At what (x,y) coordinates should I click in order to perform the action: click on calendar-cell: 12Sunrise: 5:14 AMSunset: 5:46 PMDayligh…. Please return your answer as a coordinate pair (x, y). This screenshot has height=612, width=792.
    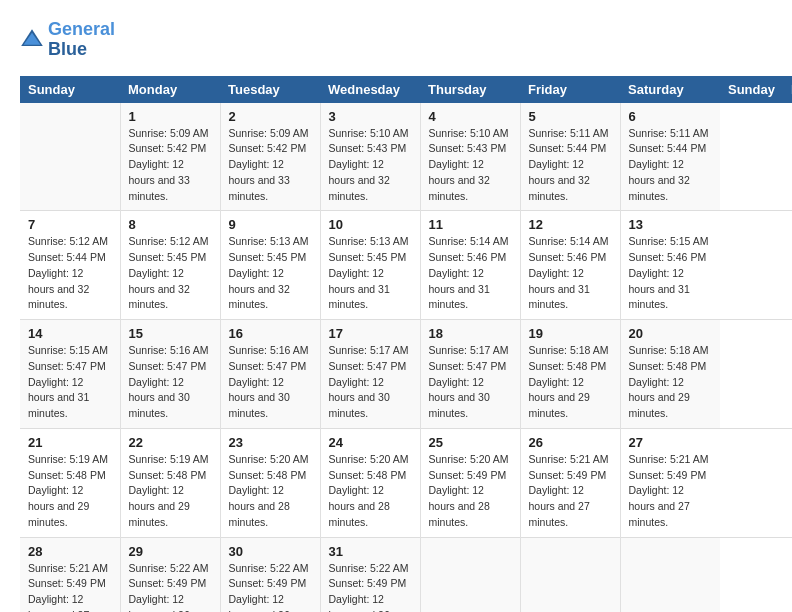
    Looking at the image, I should click on (570, 266).